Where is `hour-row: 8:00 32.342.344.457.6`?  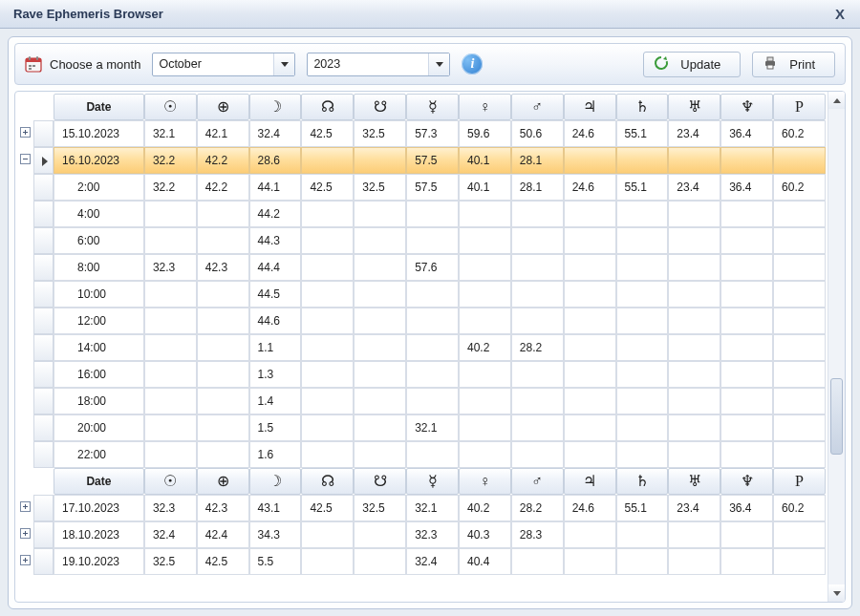 hour-row: 8:00 32.342.344.457.6 is located at coordinates (421, 267).